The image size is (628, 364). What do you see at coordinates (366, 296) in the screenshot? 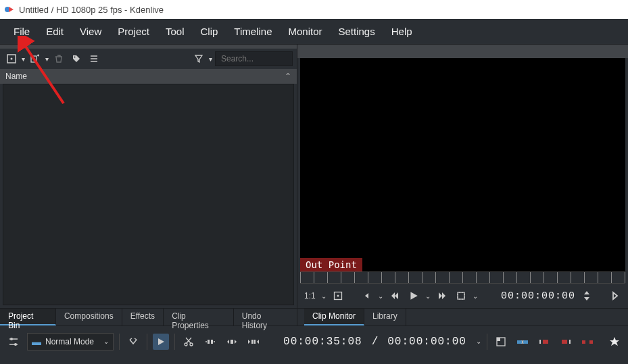
I see `set-in-button` at bounding box center [366, 296].